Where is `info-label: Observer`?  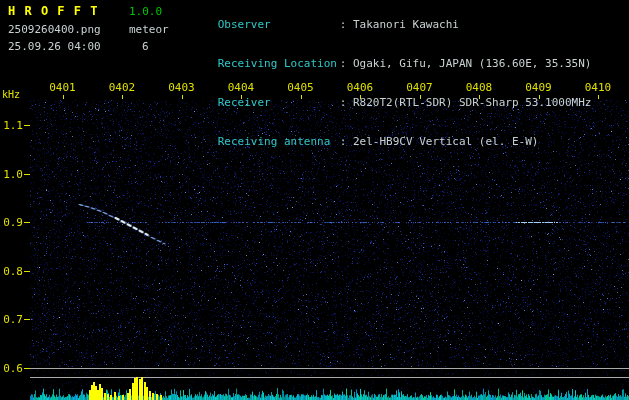 info-label: Observer is located at coordinates (279, 24).